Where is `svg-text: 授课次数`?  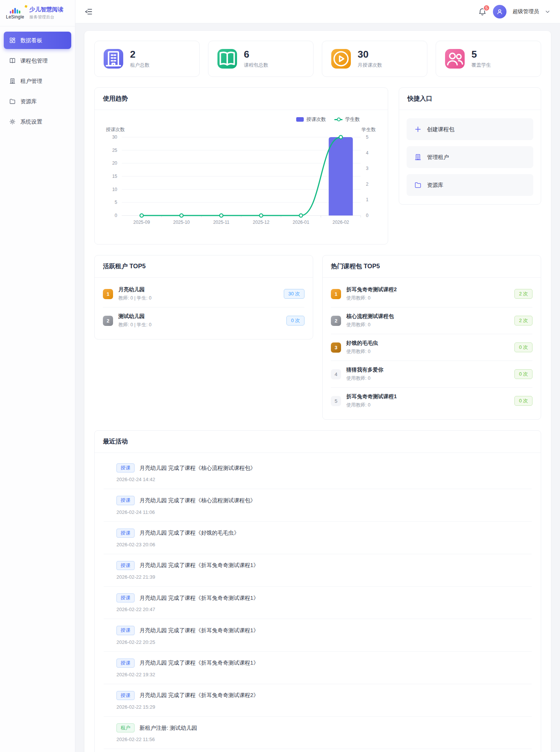 svg-text: 授课次数 is located at coordinates (115, 130).